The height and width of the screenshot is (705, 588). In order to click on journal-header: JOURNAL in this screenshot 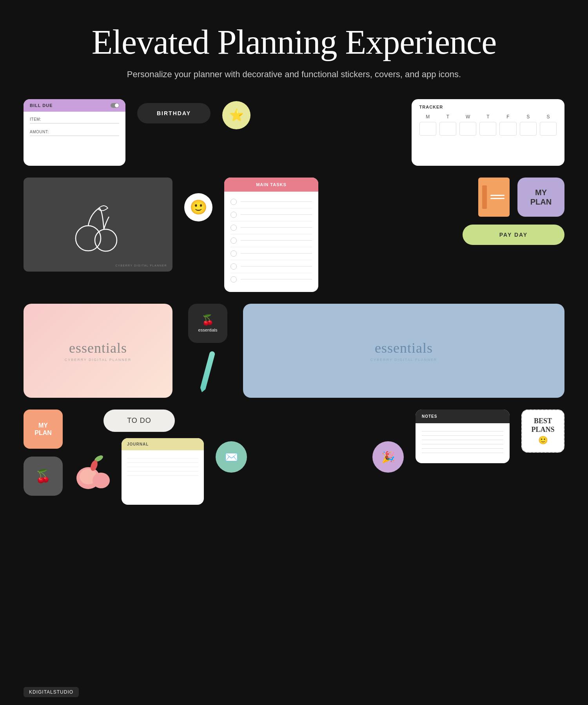, I will do `click(163, 444)`.